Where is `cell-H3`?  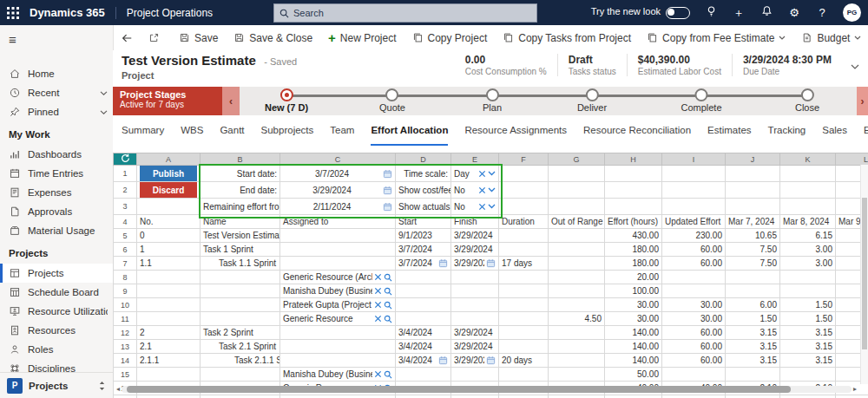
cell-H3 is located at coordinates (634, 206).